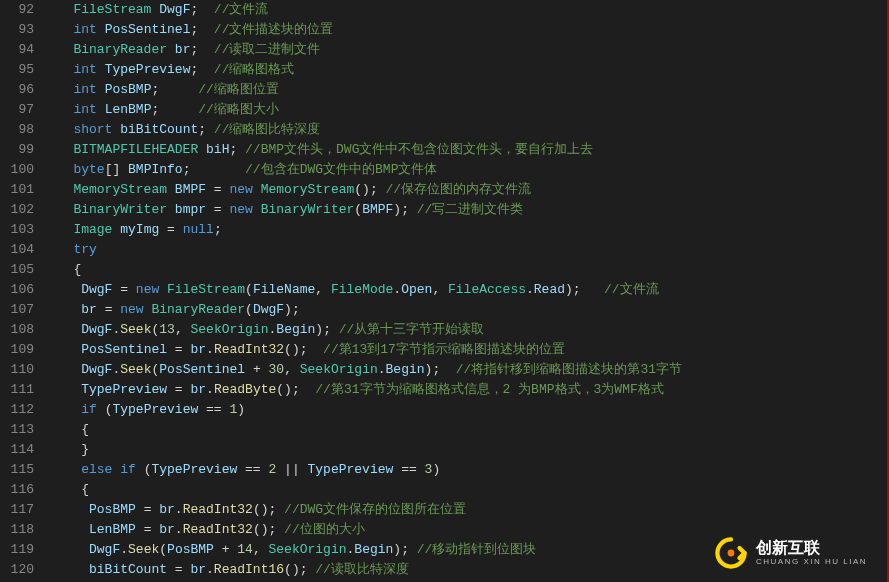 The height and width of the screenshot is (582, 889). Describe the element at coordinates (19, 110) in the screenshot. I see `line-number: 97` at that location.